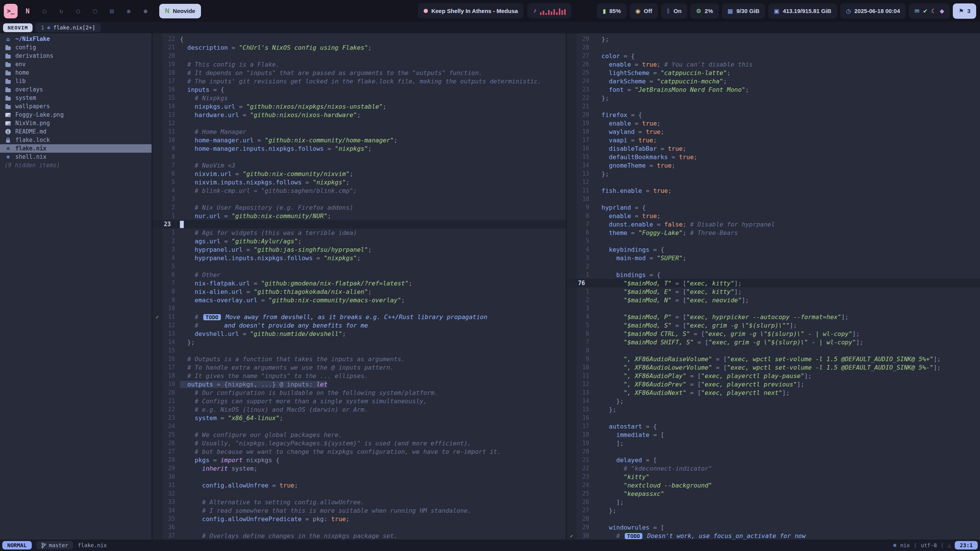  I want to click on clock-widget: ◷2025-06-18 00:04, so click(873, 11).